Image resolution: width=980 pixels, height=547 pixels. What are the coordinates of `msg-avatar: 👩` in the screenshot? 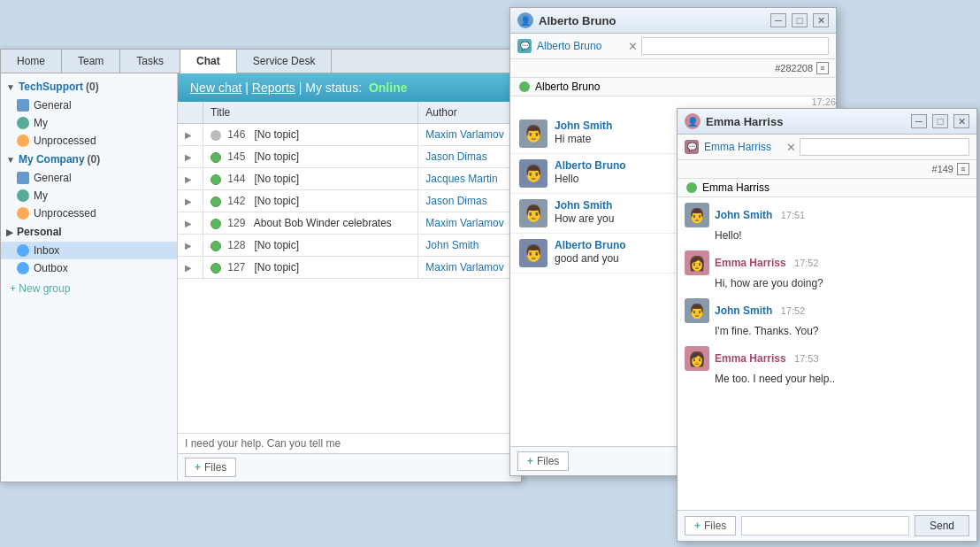 It's located at (697, 263).